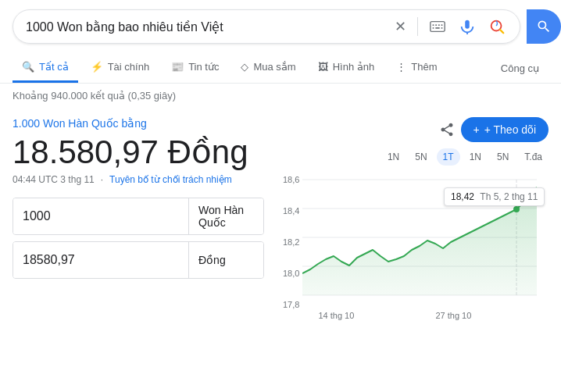 This screenshot has height=392, width=561. Describe the element at coordinates (477, 130) in the screenshot. I see `plus-icon: +` at that location.